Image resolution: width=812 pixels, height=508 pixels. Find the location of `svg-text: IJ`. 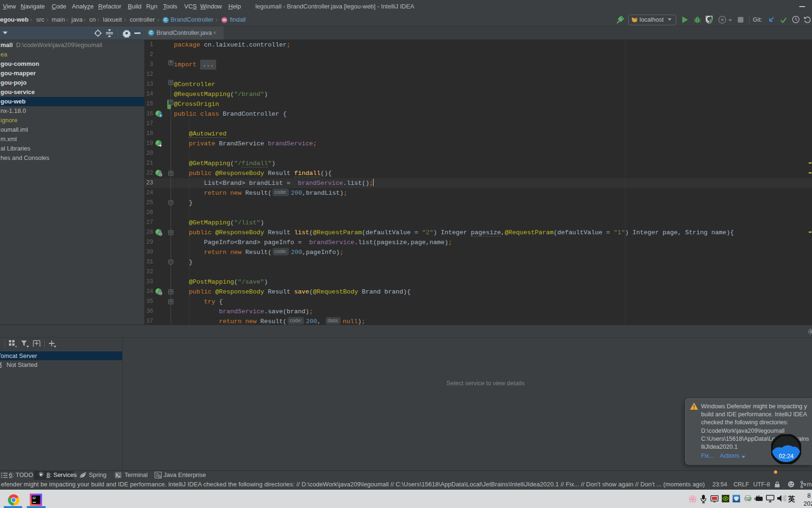

svg-text: IJ is located at coordinates (34, 498).